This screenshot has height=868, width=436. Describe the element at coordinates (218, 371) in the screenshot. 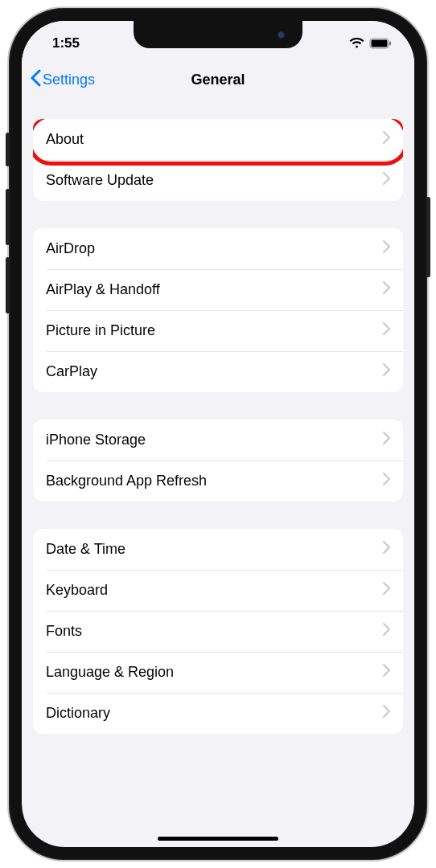

I see `row-carplay: CarPlay` at that location.